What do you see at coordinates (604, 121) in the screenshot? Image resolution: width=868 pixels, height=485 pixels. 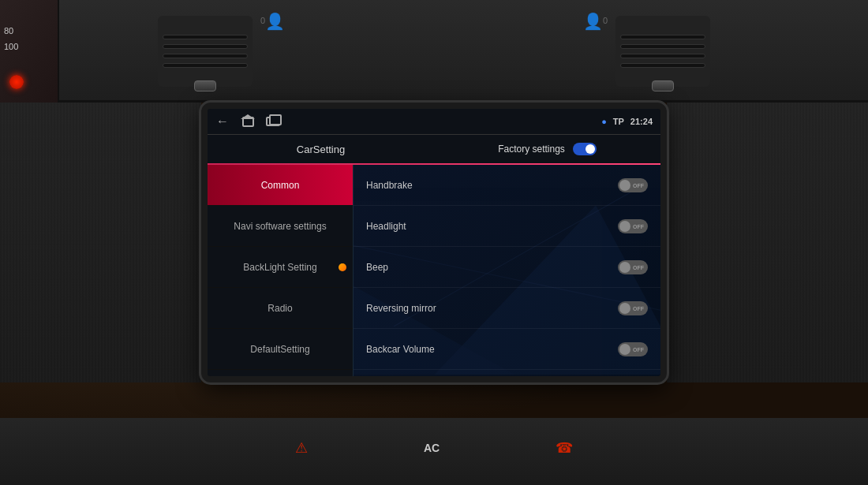 I see `location-icon: ●` at bounding box center [604, 121].